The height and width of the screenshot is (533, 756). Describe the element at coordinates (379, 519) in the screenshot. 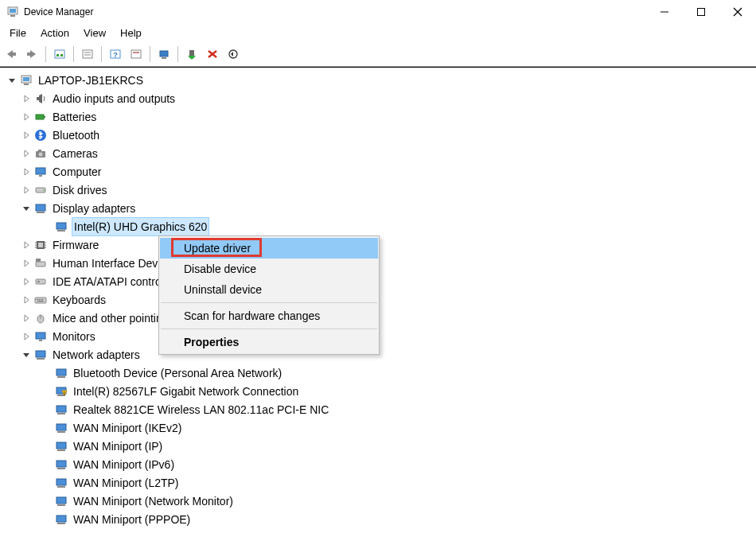

I see `tree-net8: WAN Miniport (PPPOE)` at that location.